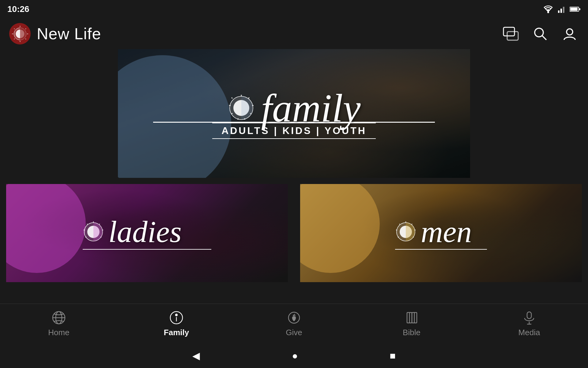 This screenshot has height=368, width=588. What do you see at coordinates (562, 9) in the screenshot?
I see `signal-icon` at bounding box center [562, 9].